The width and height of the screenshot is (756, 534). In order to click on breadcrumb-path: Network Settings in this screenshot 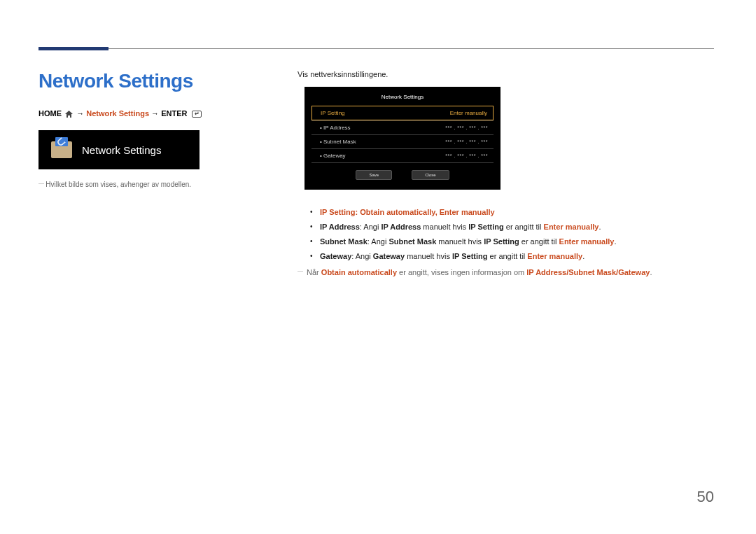, I will do `click(118, 113)`.